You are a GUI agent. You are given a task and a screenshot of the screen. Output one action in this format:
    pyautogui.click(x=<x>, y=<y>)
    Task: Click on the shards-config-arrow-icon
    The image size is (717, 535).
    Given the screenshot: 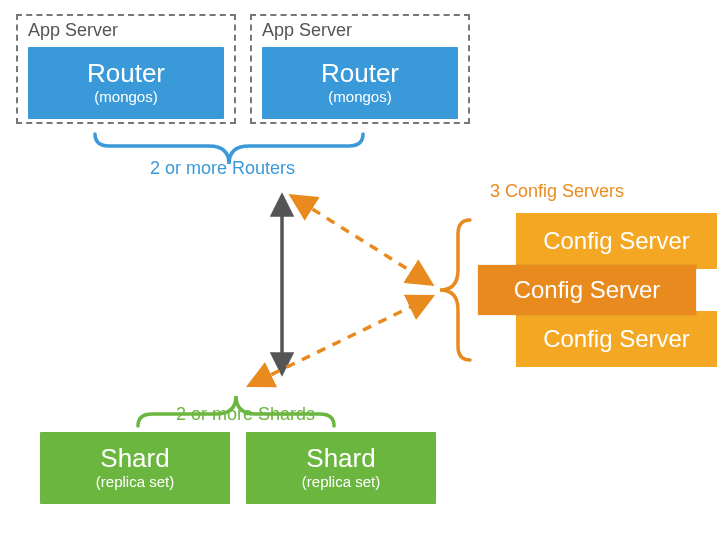 What is the action you would take?
    pyautogui.click(x=340, y=341)
    